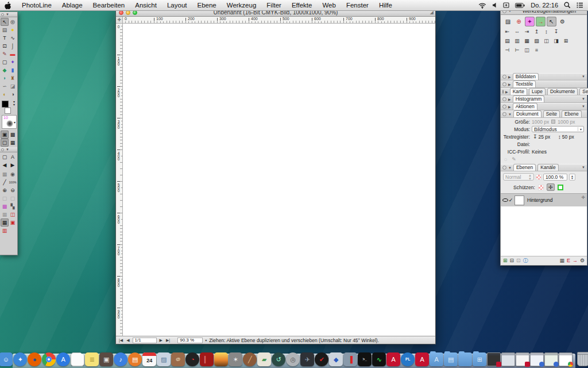 The width and height of the screenshot is (588, 368). Describe the element at coordinates (582, 261) in the screenshot. I see `layer-settings-button: ⚙` at that location.